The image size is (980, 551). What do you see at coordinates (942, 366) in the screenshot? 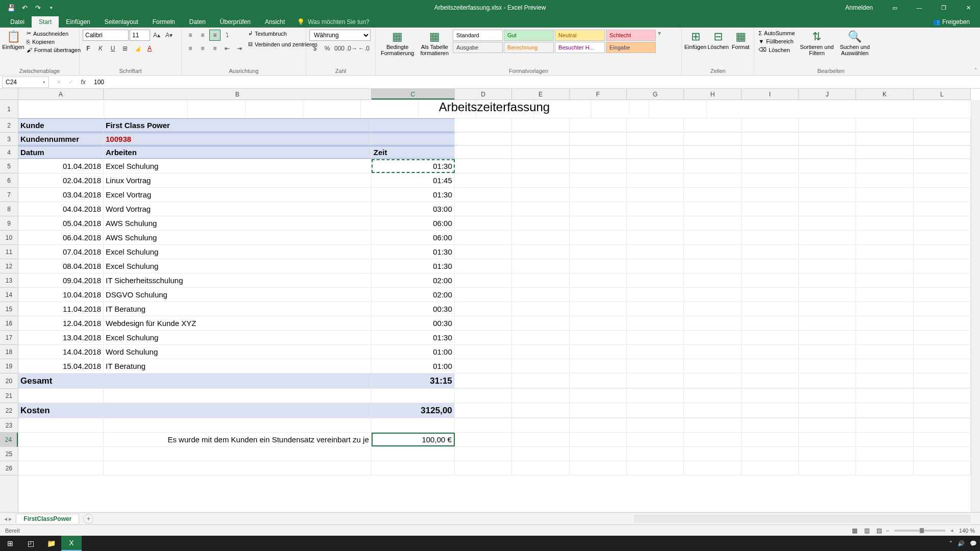
I see `cell-L19` at bounding box center [942, 366].